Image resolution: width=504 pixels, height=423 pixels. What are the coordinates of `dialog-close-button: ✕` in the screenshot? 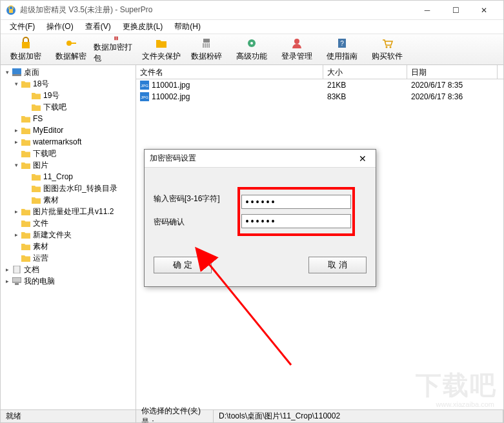 It's located at (363, 159).